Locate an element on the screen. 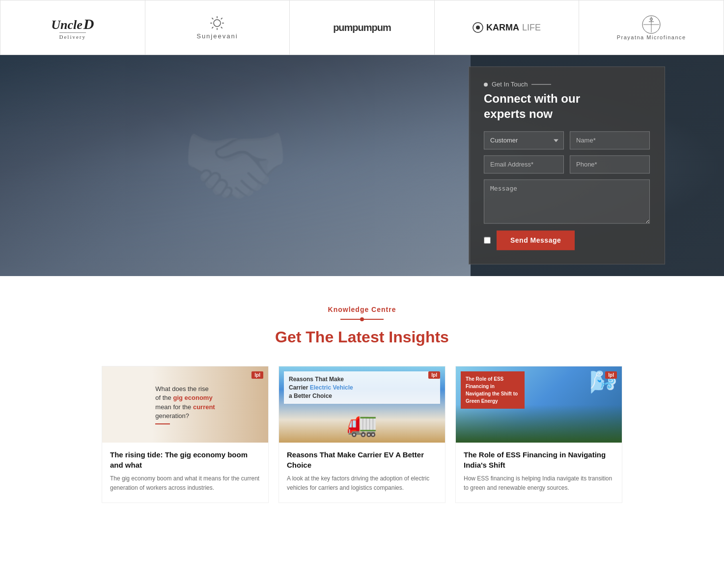 This screenshot has height=588, width=724. name-input is located at coordinates (610, 140).